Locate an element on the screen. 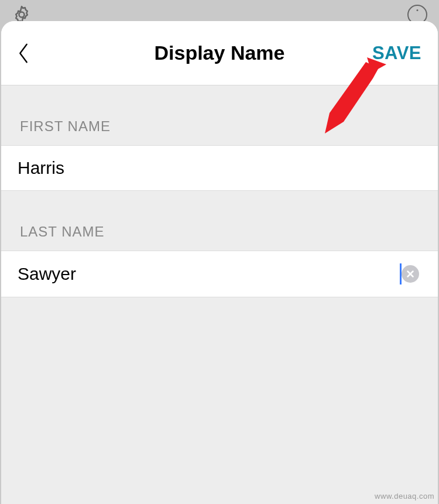 Image resolution: width=439 pixels, height=504 pixels. watermark-text: www.deuaq.com is located at coordinates (404, 496).